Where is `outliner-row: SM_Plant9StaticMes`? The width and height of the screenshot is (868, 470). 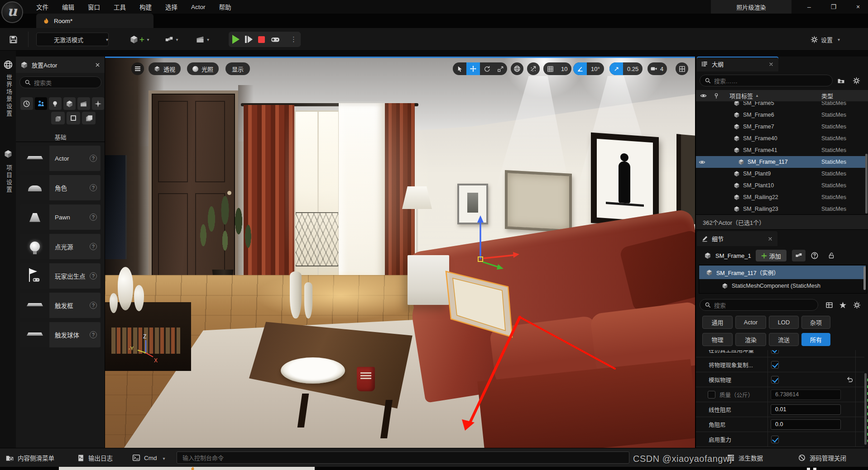
outliner-row: SM_Plant9StaticMes is located at coordinates (780, 174).